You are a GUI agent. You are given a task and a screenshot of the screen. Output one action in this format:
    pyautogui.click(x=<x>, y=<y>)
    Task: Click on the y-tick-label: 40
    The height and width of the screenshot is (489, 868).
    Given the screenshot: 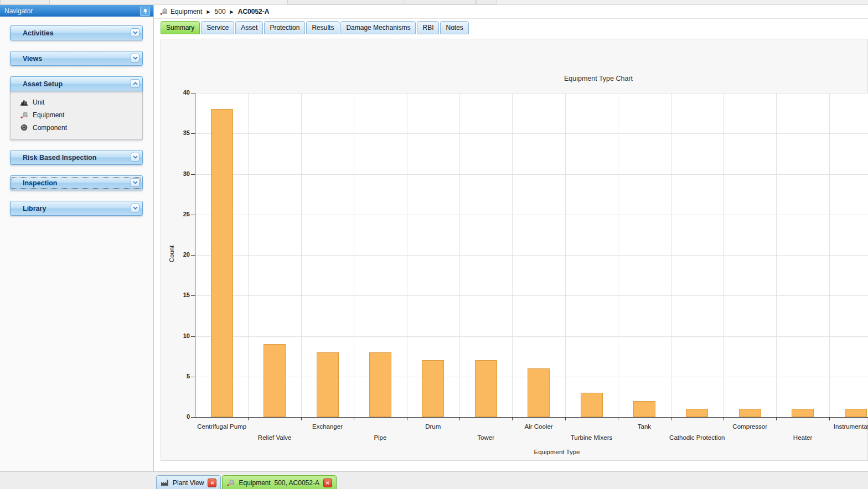 What is the action you would take?
    pyautogui.click(x=179, y=92)
    